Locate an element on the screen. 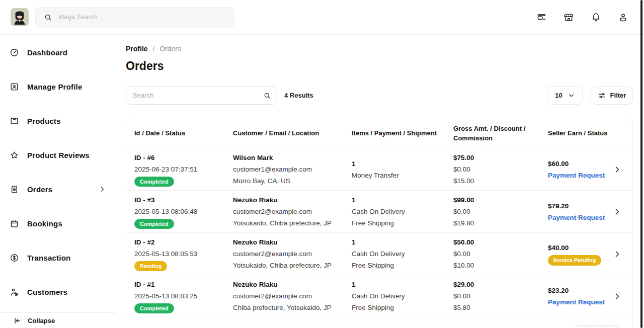 The image size is (644, 328). column-header: Gross Amt. / Discount / Commission is located at coordinates (501, 134).